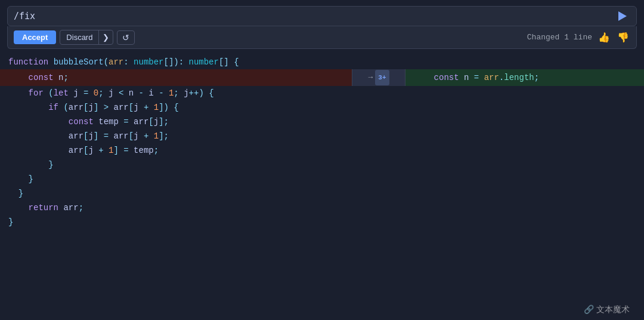 This screenshot has width=644, height=320. I want to click on code-line-if: if (arr[j] > arr[j + 1]) {, so click(322, 107).